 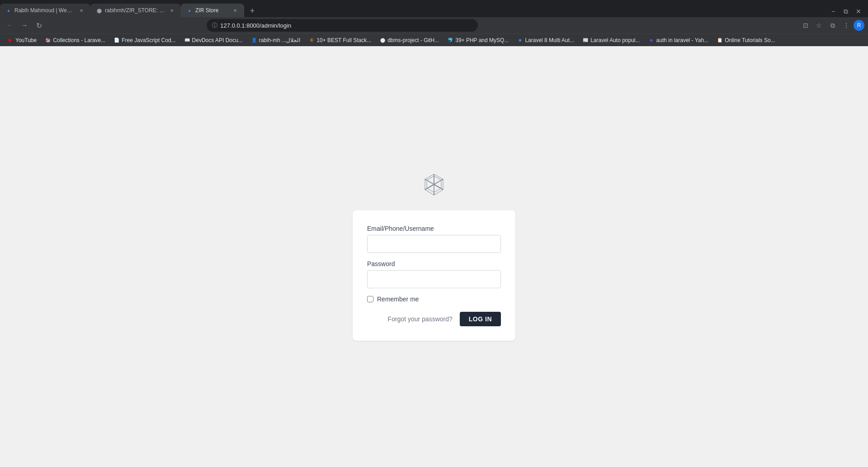 What do you see at coordinates (434, 276) in the screenshot?
I see `login-card: Email/Phone/Username Password Remember m…` at bounding box center [434, 276].